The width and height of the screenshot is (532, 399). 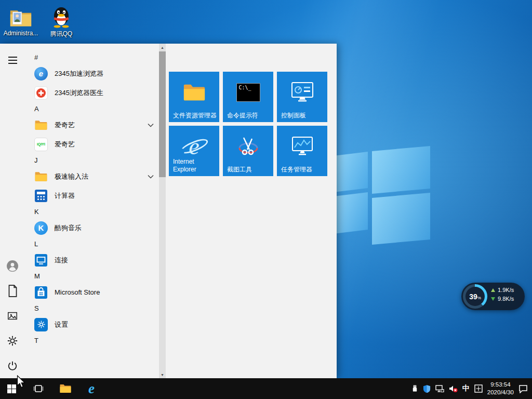 What do you see at coordinates (41, 292) in the screenshot?
I see `microsoft-store-icon` at bounding box center [41, 292].